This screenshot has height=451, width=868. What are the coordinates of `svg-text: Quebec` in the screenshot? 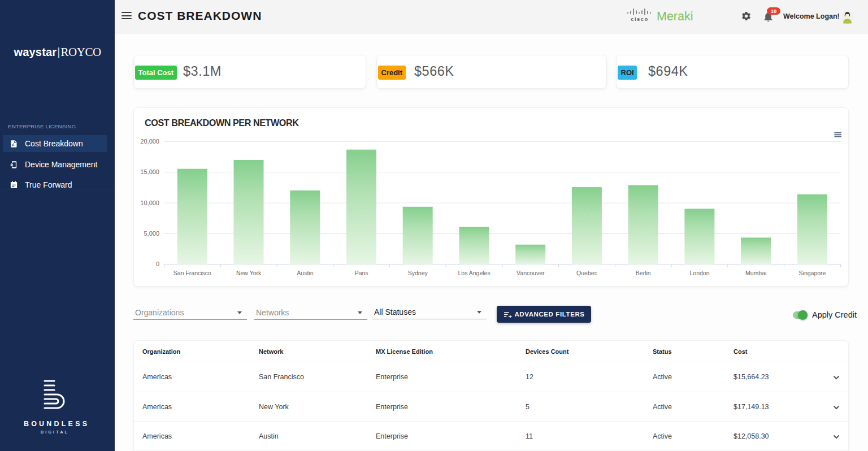 It's located at (587, 273).